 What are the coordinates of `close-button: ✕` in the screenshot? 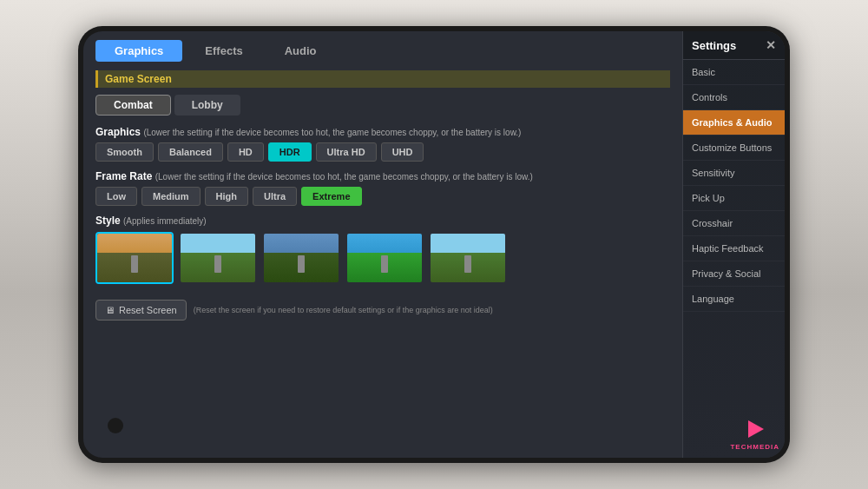 It's located at (771, 45).